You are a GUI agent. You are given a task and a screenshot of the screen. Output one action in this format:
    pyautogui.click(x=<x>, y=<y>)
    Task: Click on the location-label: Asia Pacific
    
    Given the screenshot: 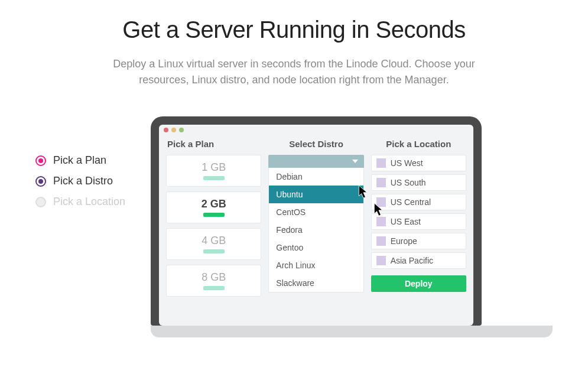 What is the action you would take?
    pyautogui.click(x=412, y=261)
    